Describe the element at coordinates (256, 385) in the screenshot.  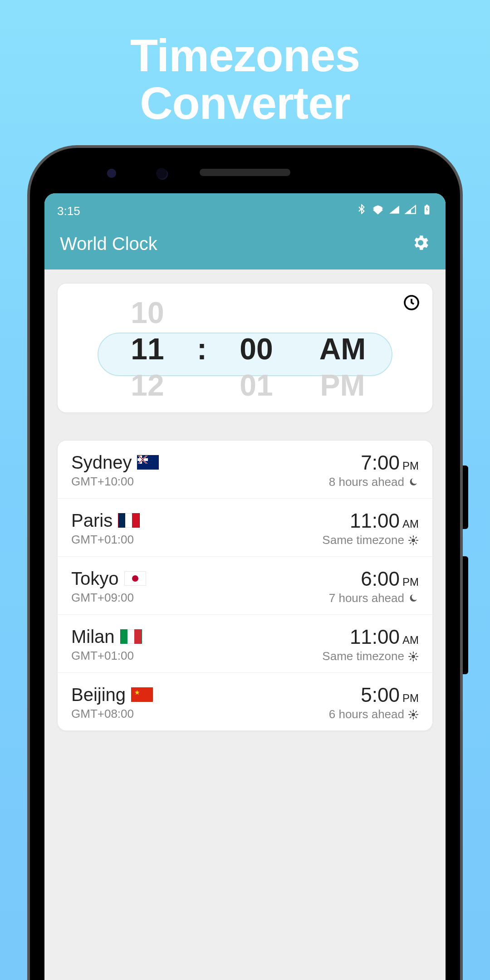
I see `picker-minute-next: 01` at that location.